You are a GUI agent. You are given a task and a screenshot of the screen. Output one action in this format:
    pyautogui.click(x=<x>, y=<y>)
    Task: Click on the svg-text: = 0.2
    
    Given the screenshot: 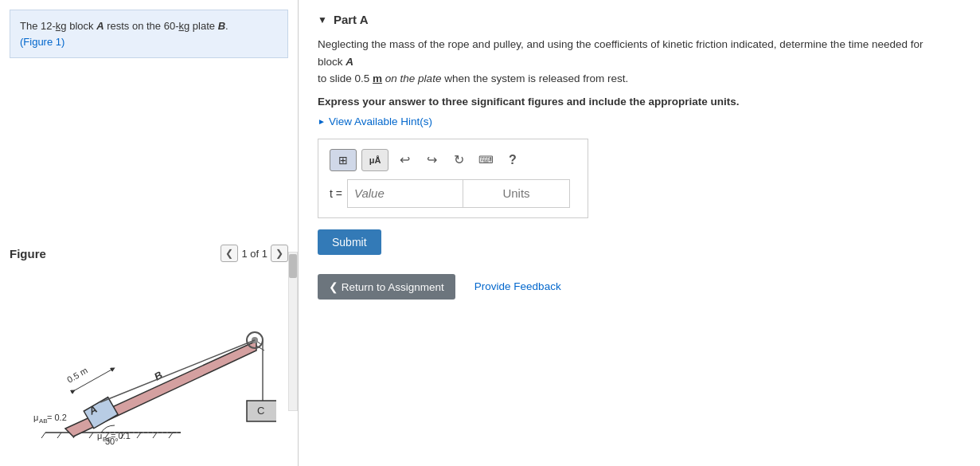 What is the action you would take?
    pyautogui.click(x=57, y=417)
    